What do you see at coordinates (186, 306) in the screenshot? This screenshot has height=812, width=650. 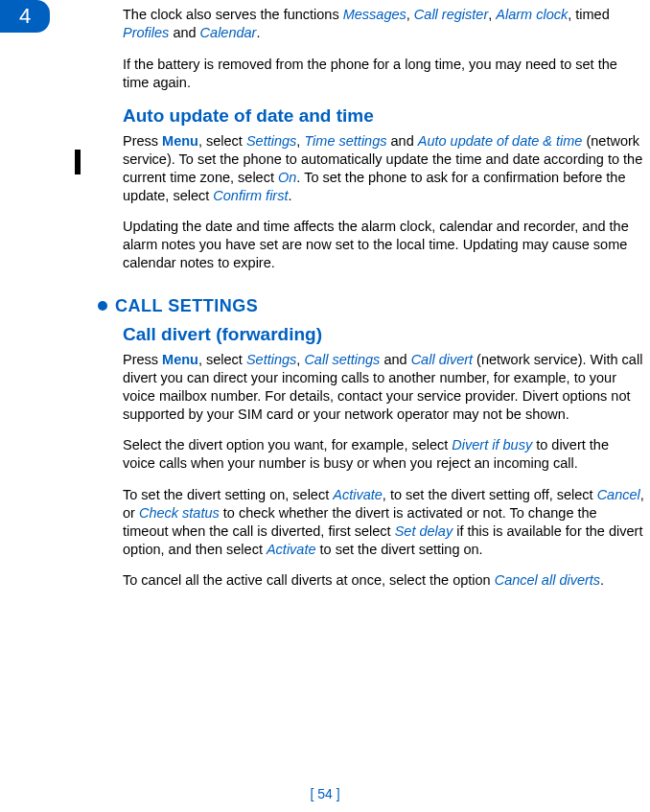 I see `section-heading-text: CALL SETTINGS` at bounding box center [186, 306].